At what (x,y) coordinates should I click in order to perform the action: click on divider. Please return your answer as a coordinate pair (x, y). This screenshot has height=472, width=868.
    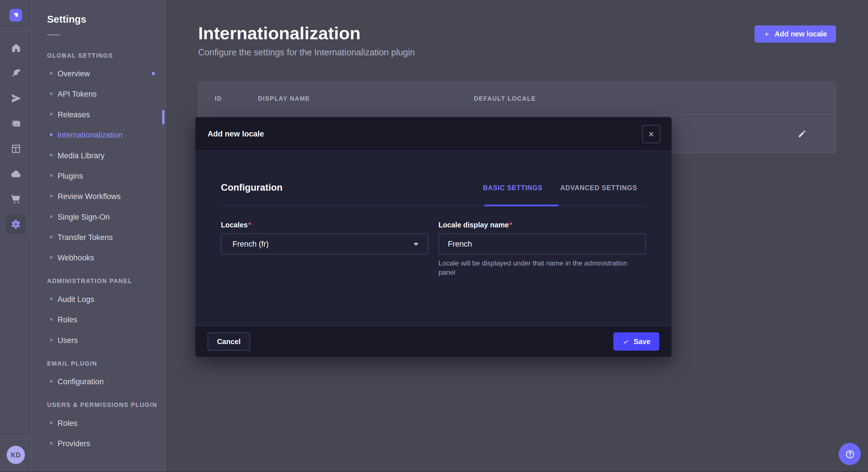
    Looking at the image, I should click on (433, 206).